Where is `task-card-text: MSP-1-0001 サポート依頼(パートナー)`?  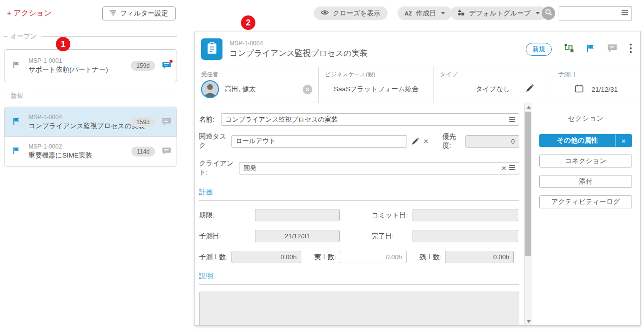 task-card-text: MSP-1-0001 サポート依頼(パートナー) is located at coordinates (68, 66).